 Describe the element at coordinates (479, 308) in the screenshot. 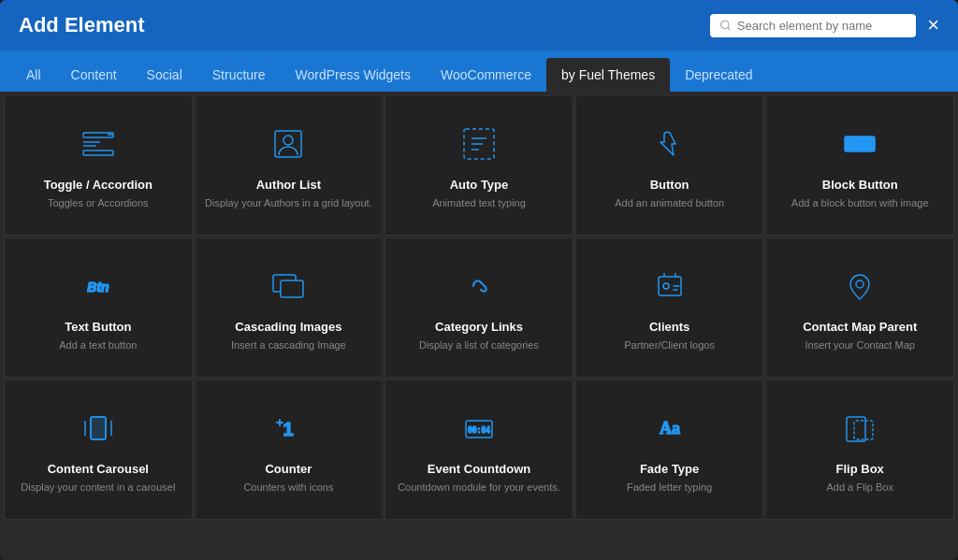

I see `element-category-links: Category Links Display a list of categor…` at that location.